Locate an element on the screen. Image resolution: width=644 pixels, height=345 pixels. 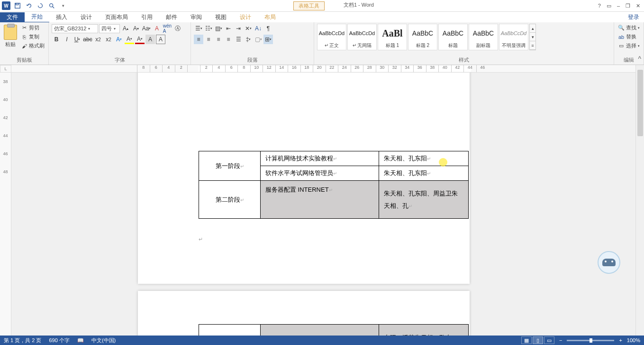
style-subtle-emphasis: AaBbCcDd不明显强调 is located at coordinates (514, 37).